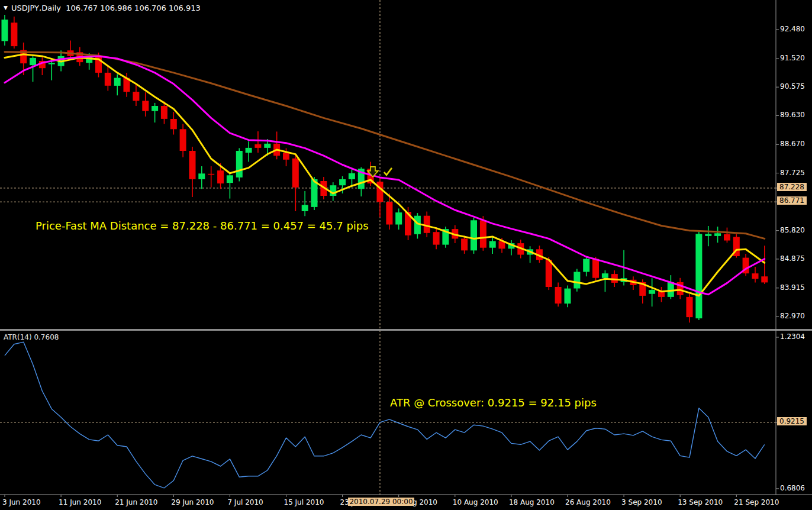 The width and height of the screenshot is (812, 510). I want to click on time-axis-label: 26 Aug 2010, so click(588, 502).